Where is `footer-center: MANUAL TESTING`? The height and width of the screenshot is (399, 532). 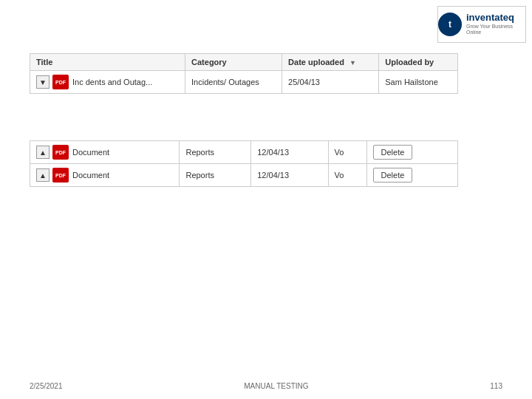 footer-center: MANUAL TESTING is located at coordinates (276, 386).